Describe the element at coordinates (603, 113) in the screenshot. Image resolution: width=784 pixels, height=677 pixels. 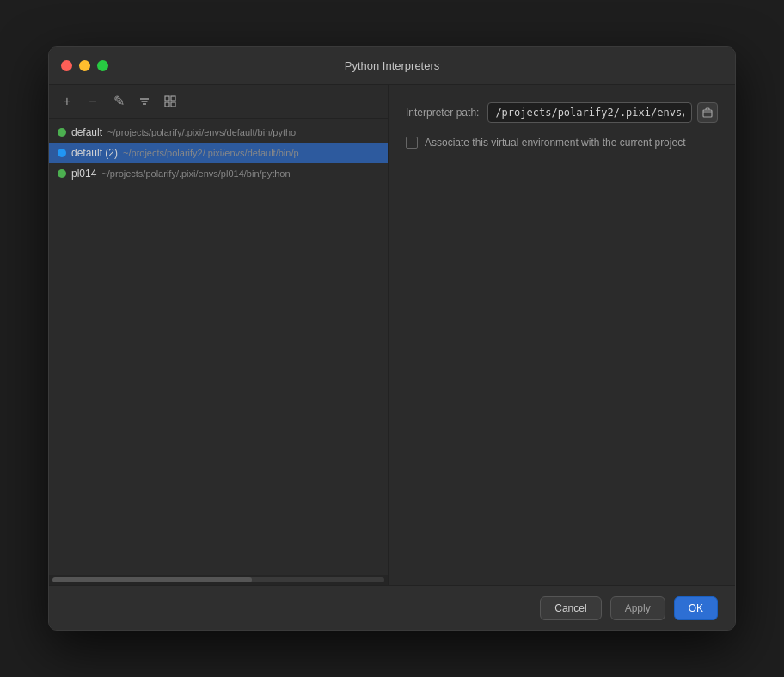
I see `interpreter-path-wrapper` at that location.